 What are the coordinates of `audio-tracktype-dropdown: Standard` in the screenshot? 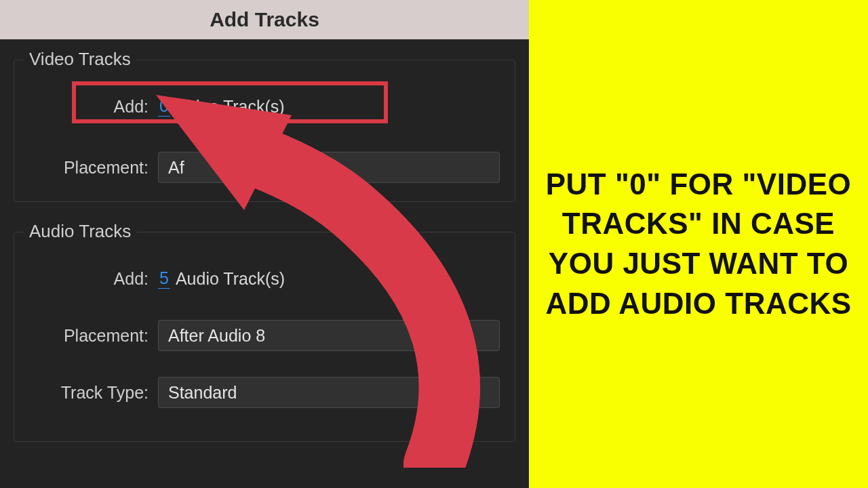 It's located at (329, 392).